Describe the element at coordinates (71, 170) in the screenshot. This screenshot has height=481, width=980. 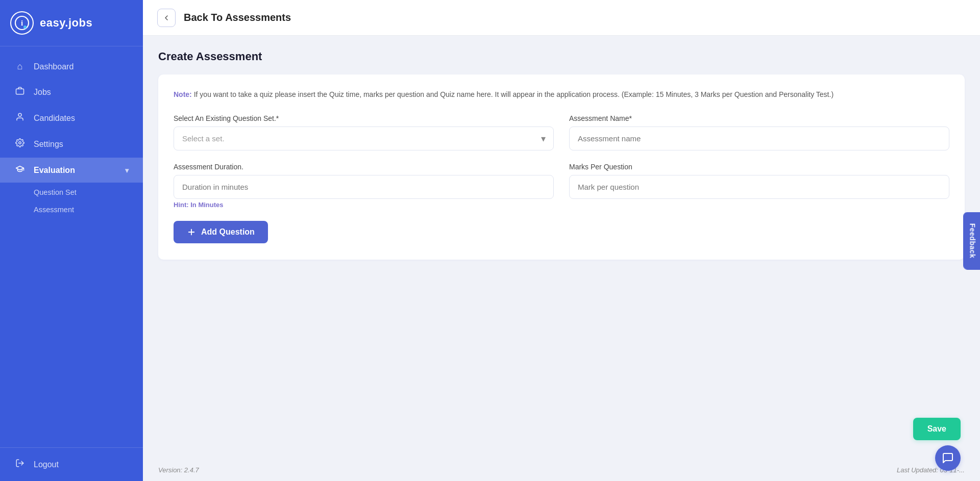
I see `sidebar-item-evaluation: Evaluation ▾` at that location.